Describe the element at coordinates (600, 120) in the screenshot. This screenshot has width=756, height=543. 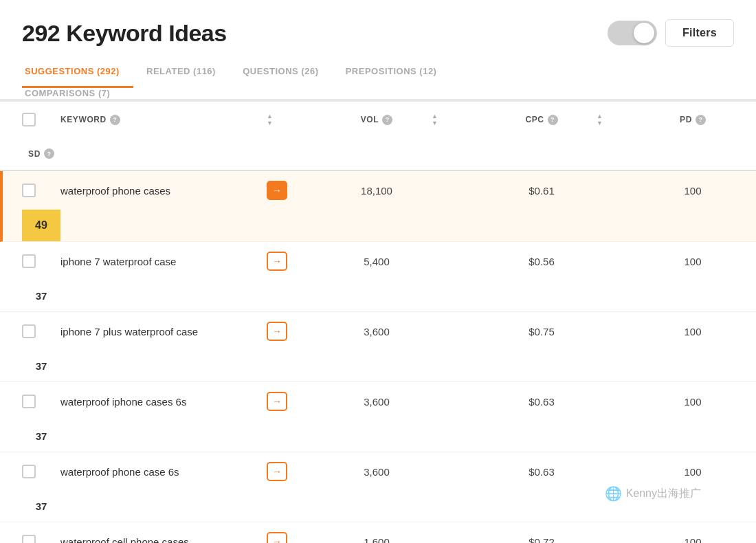
I see `cpc-sort-arrows: ▲ ▼` at that location.